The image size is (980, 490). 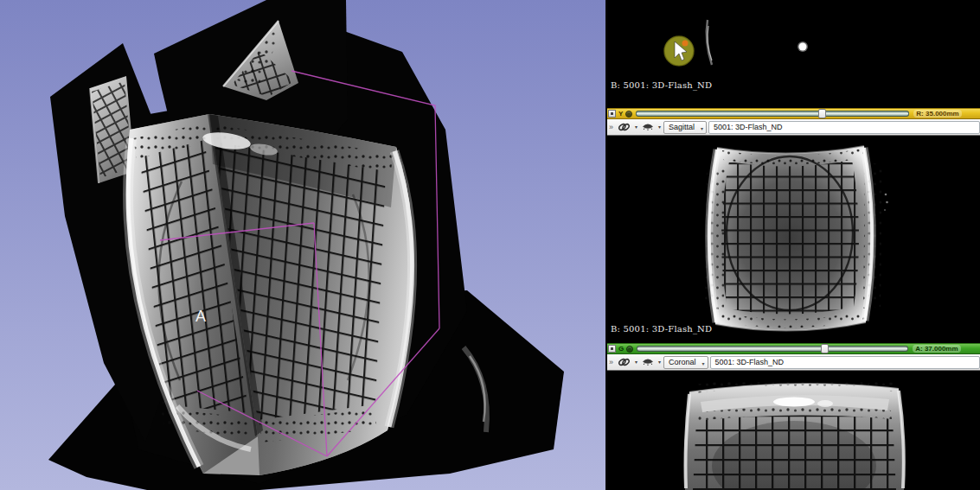 What do you see at coordinates (794, 430) in the screenshot?
I see `slice-view-coronal` at bounding box center [794, 430].